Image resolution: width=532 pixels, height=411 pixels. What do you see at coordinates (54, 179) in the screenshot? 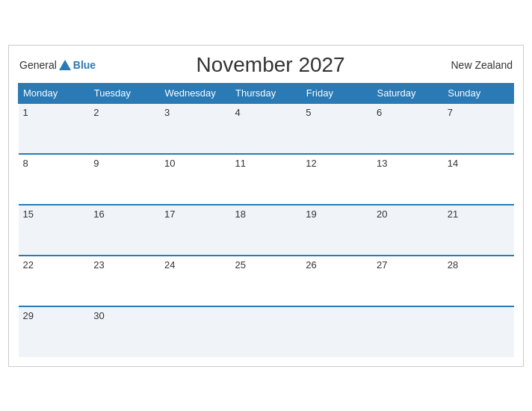
I see `day-8: 8` at bounding box center [54, 179].